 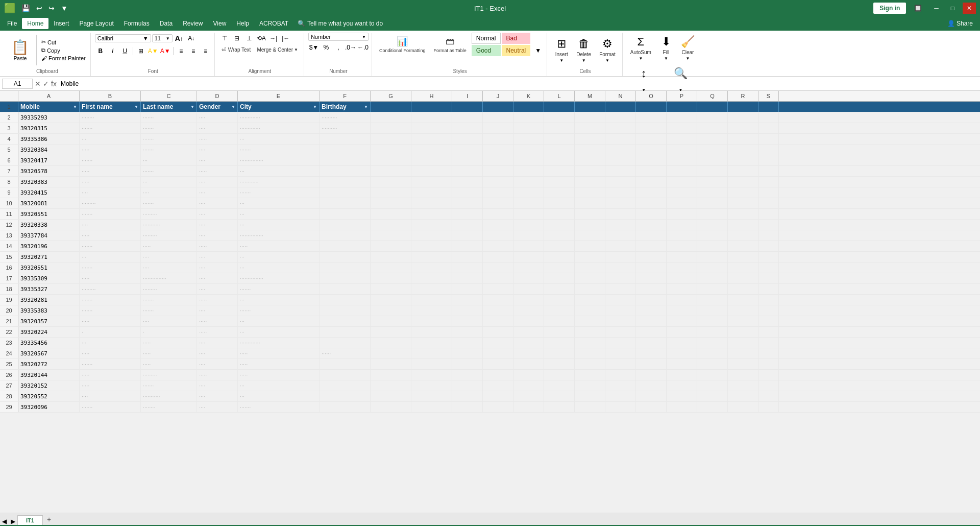 What do you see at coordinates (49, 128) in the screenshot?
I see `table-cell: 39320315` at bounding box center [49, 128].